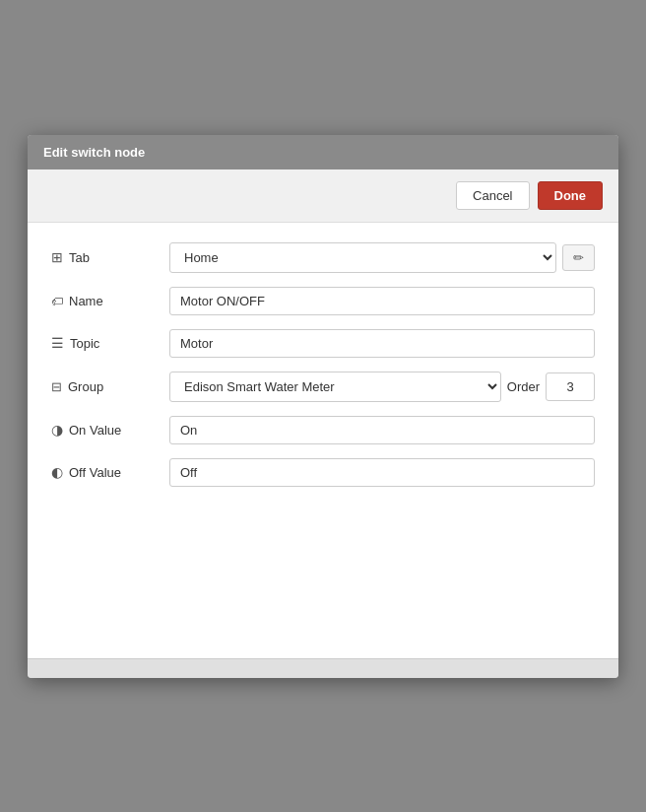 This screenshot has width=646, height=812. I want to click on topic-row: Topic, so click(323, 343).